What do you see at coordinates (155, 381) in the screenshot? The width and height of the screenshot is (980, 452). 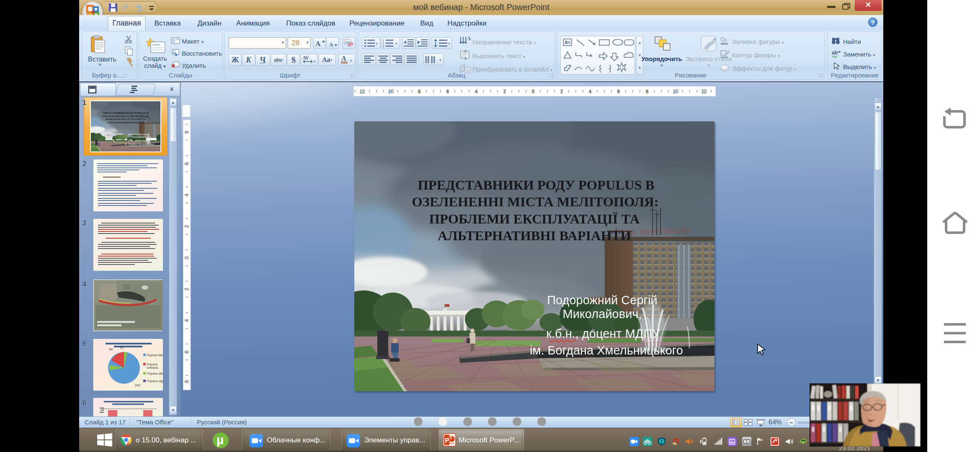 I see `svg-text: Populus nigra` at bounding box center [155, 381].